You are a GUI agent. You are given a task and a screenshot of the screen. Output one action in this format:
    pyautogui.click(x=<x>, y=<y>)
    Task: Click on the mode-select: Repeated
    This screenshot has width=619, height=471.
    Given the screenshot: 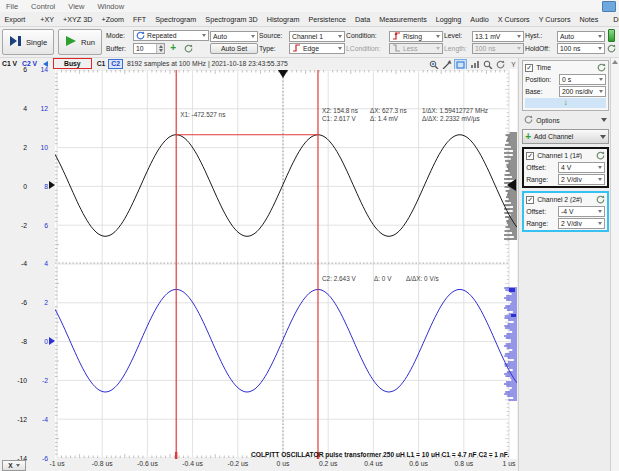 What is the action you would take?
    pyautogui.click(x=171, y=36)
    